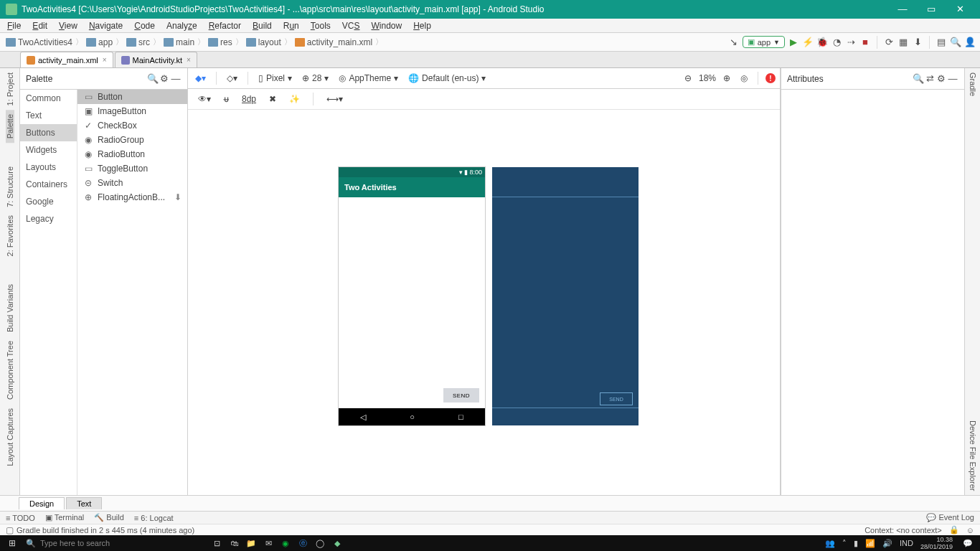 The width and height of the screenshot is (980, 551). Describe the element at coordinates (744, 78) in the screenshot. I see `zoom-fit-icon: ◎` at that location.